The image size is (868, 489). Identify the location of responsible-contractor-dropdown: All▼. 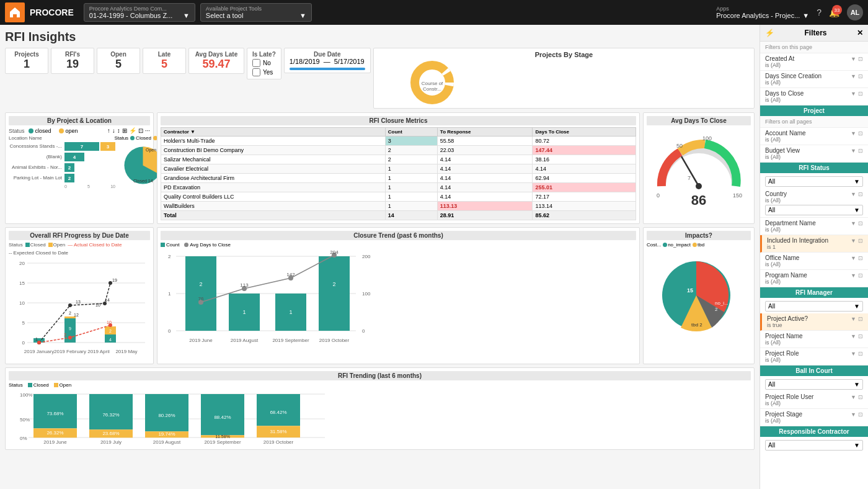
(814, 446).